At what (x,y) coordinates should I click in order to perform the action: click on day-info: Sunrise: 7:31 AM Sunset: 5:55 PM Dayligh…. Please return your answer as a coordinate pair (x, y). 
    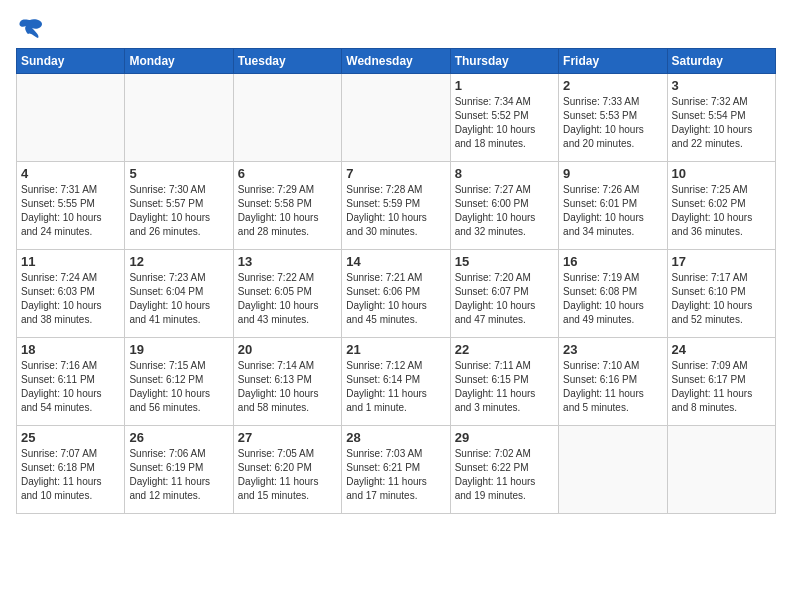
    Looking at the image, I should click on (70, 211).